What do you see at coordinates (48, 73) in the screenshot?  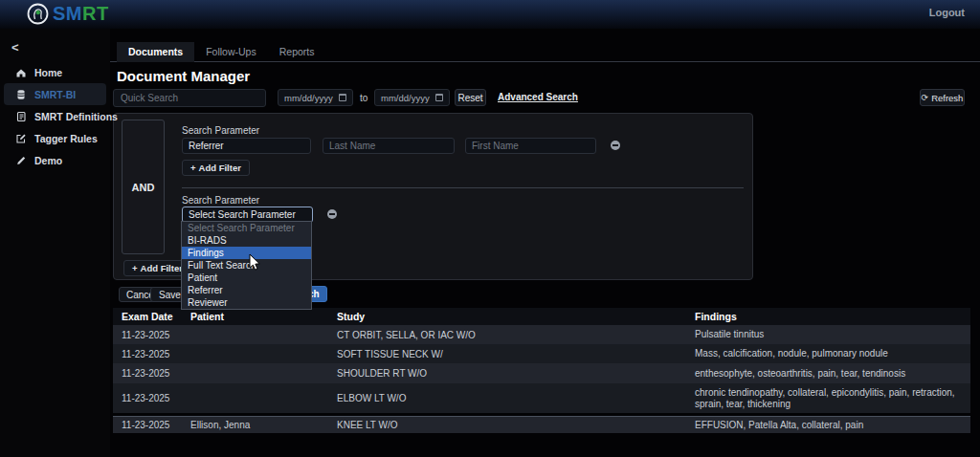 I see `sidebar-item-label: Home` at bounding box center [48, 73].